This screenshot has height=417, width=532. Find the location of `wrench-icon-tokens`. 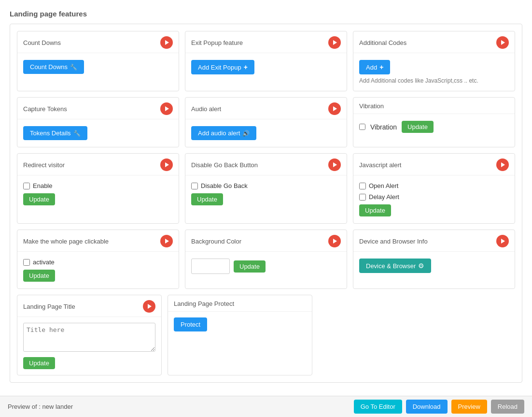

wrench-icon-tokens is located at coordinates (77, 133).